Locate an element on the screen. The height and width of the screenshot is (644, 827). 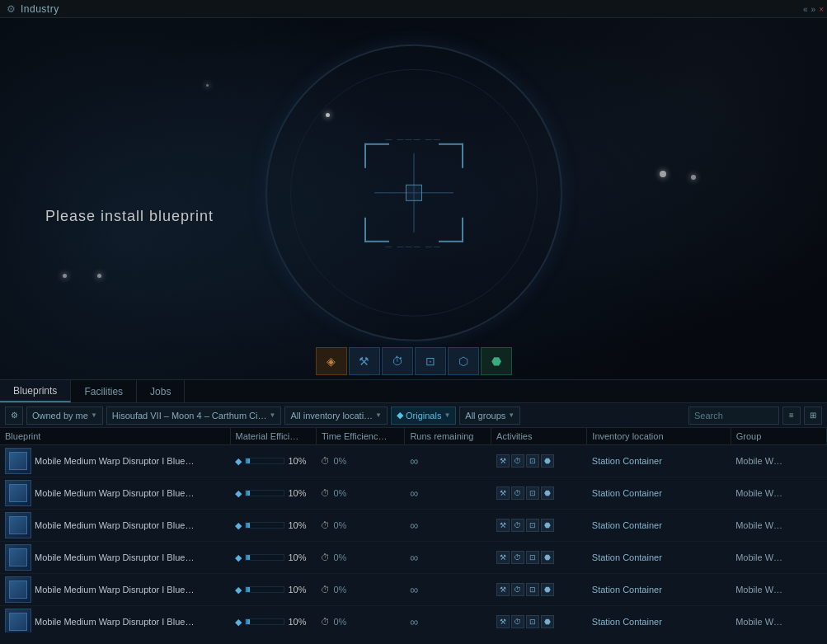
grid-view-btn: ⊞ is located at coordinates (813, 416).